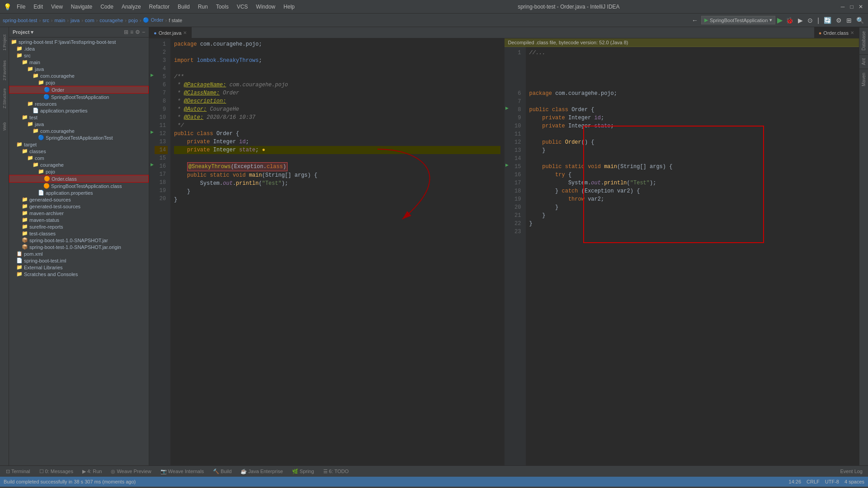 The width and height of the screenshot is (868, 488). Describe the element at coordinates (849, 20) in the screenshot. I see `layout-button: ⊞` at that location.